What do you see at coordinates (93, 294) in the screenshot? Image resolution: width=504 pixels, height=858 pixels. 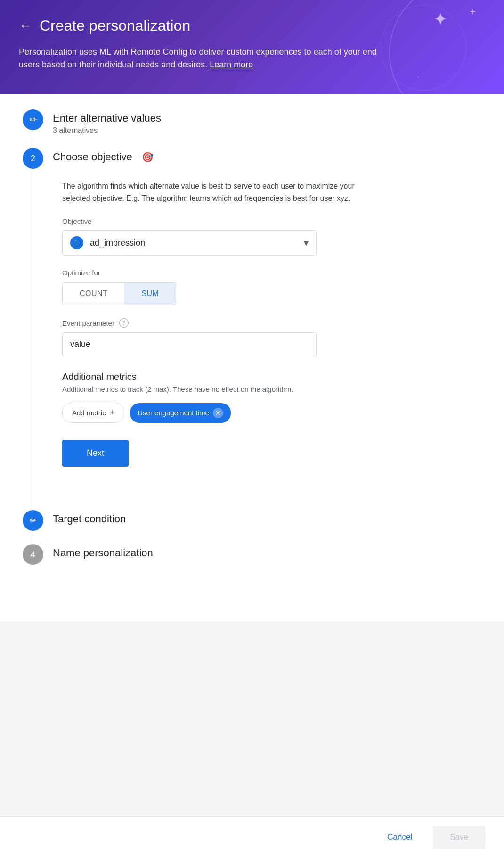 I see `count-button: COUNT` at bounding box center [93, 294].